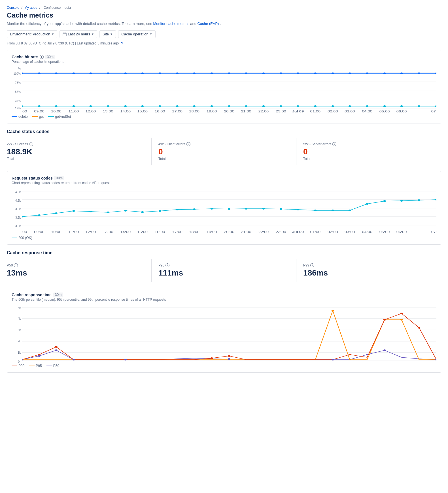 The width and height of the screenshot is (448, 493). I want to click on request-status-codes-badge: 30m, so click(60, 178).